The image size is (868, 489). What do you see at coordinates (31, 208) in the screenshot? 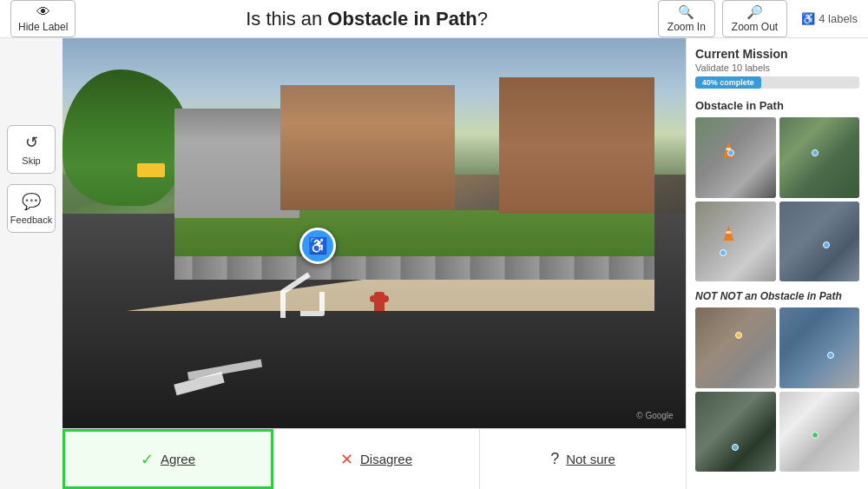
I see `feedback-button: 💬 Feedback` at bounding box center [31, 208].